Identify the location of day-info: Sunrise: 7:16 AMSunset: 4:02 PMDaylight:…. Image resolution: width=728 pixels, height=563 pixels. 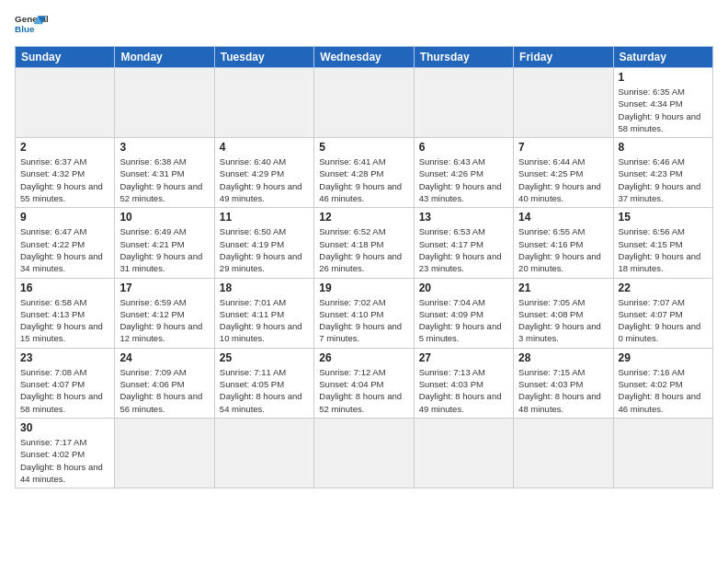
(664, 390).